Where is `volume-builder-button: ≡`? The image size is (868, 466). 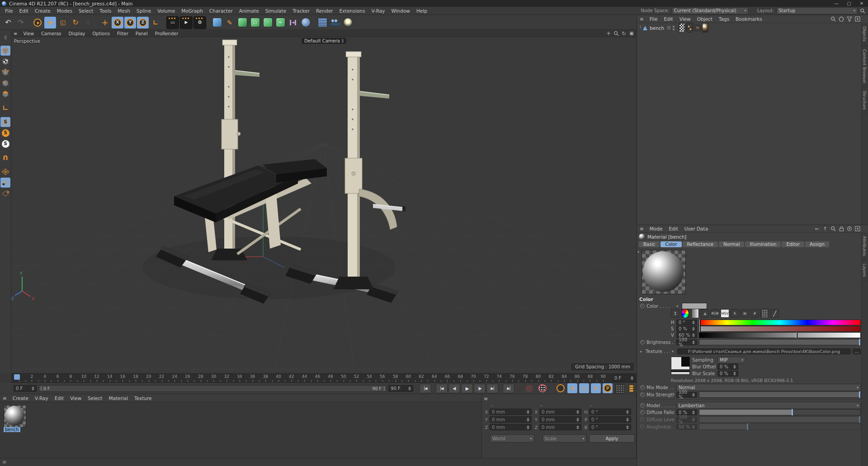
volume-builder-button: ≡ is located at coordinates (280, 23).